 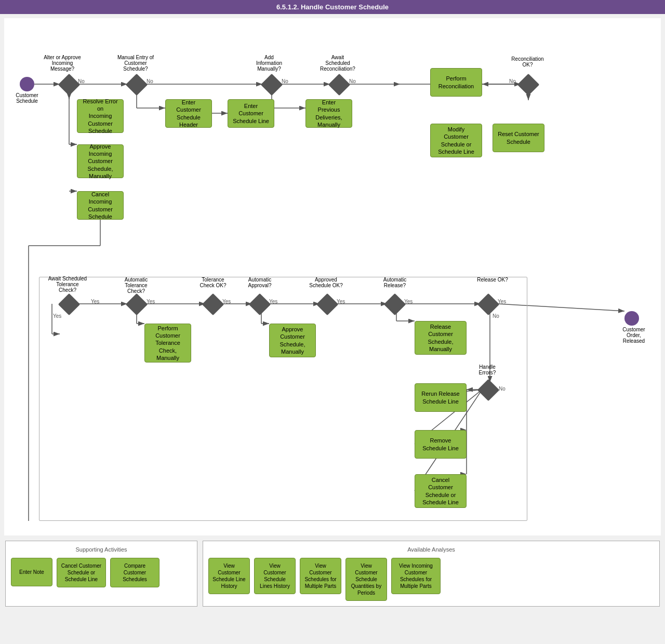 What do you see at coordinates (136, 286) in the screenshot?
I see `d7-question: AutomaticToleranceCheck?` at bounding box center [136, 286].